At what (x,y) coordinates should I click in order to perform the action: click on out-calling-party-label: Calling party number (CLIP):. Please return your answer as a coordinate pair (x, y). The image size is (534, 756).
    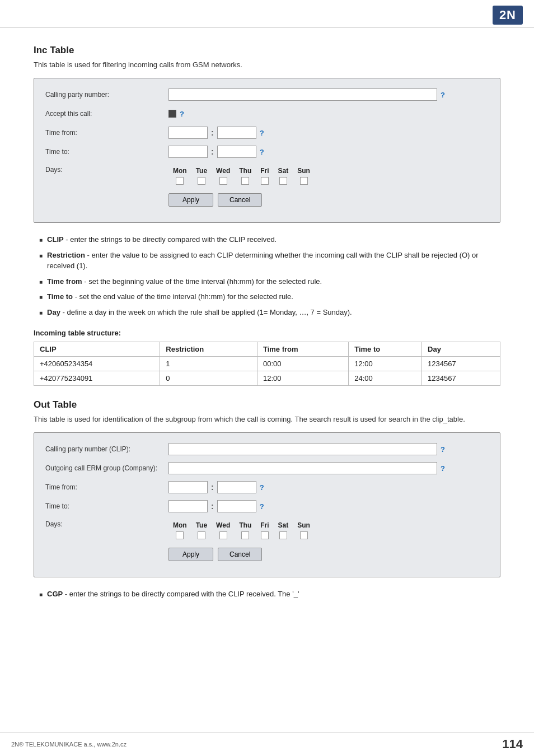
    Looking at the image, I should click on (107, 449).